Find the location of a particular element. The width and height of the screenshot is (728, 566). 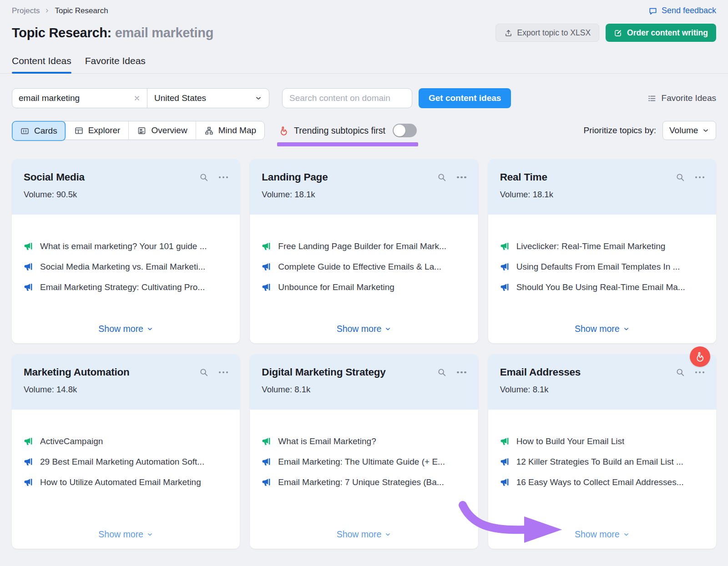

chevron-right-icon is located at coordinates (47, 11).